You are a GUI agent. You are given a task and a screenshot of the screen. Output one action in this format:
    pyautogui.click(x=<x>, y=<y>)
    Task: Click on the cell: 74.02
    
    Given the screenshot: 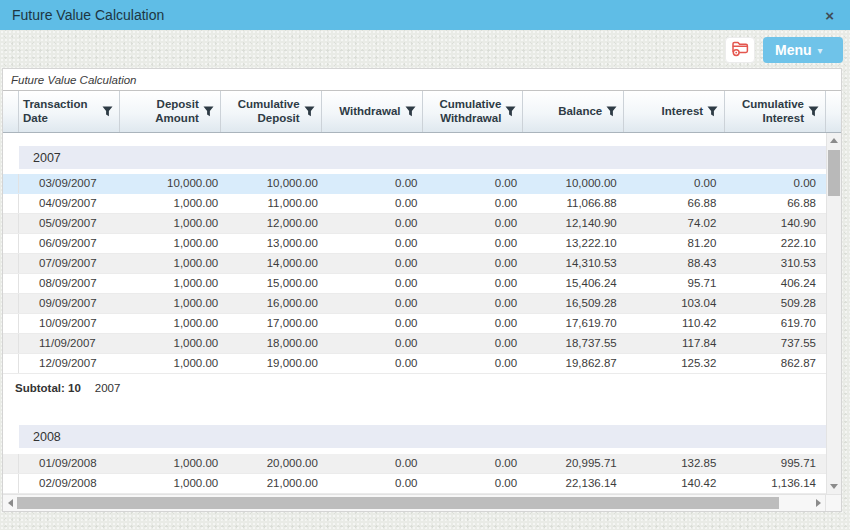 What is the action you would take?
    pyautogui.click(x=677, y=224)
    